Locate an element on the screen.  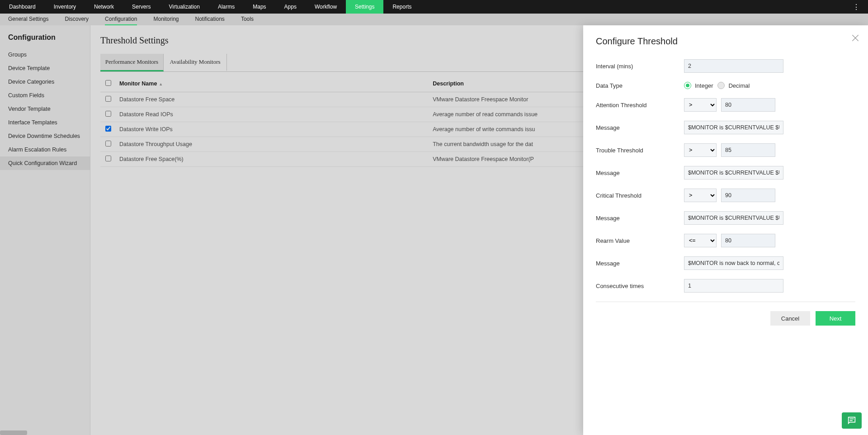
critical-message-input is located at coordinates (734, 218).